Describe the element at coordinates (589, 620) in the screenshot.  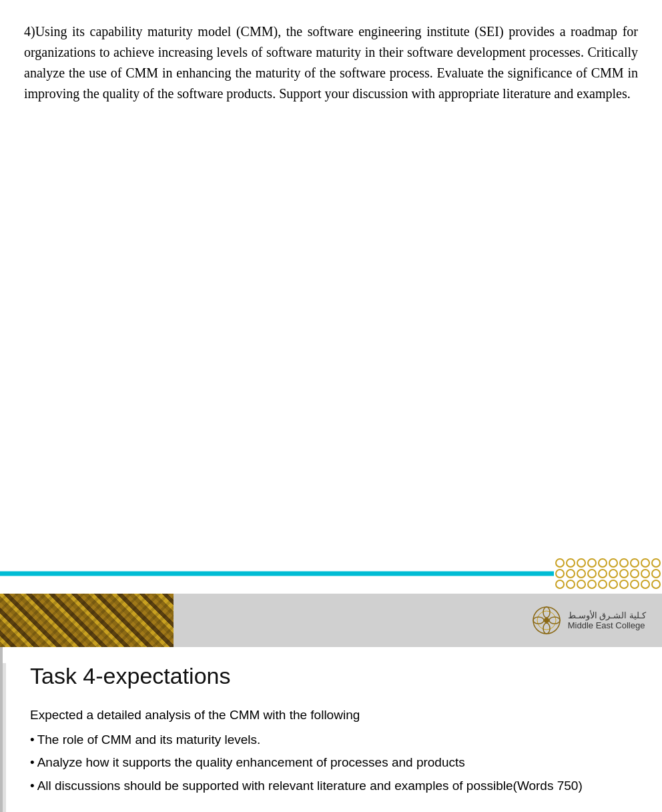
I see `college-logo-area: كـلية الشـرق الأوسـط Middle East College` at that location.